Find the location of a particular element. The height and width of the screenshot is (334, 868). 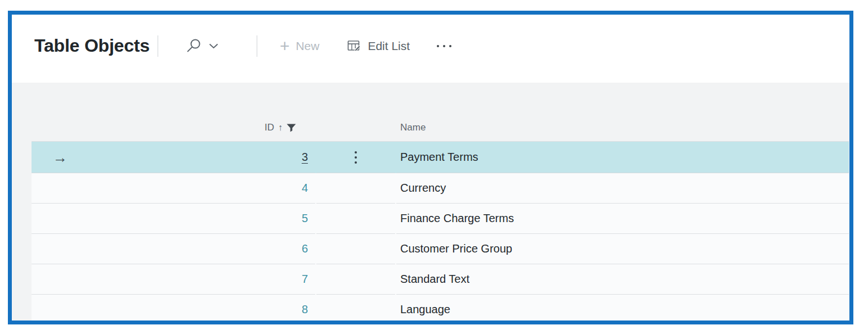

id-cell: 6 is located at coordinates (173, 249).